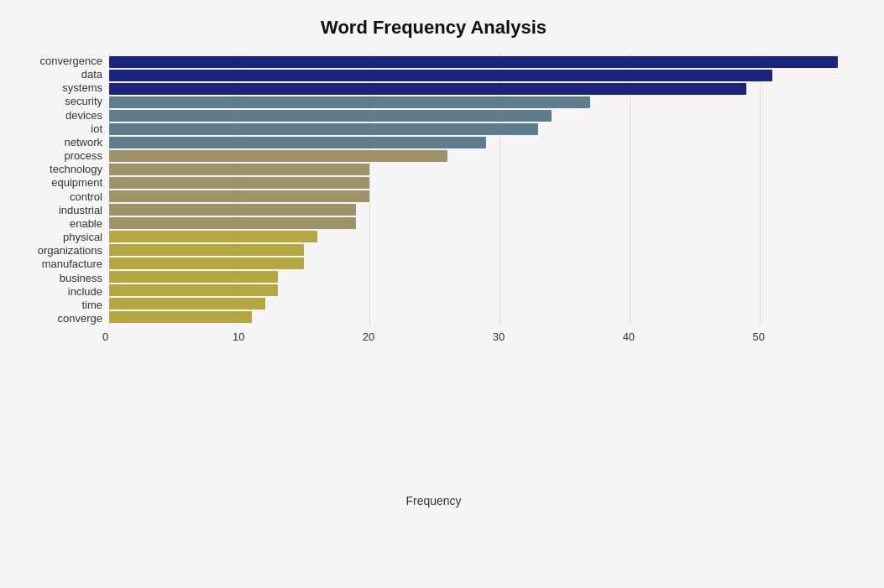  What do you see at coordinates (81, 319) in the screenshot?
I see `y-label-converge: converge` at bounding box center [81, 319].